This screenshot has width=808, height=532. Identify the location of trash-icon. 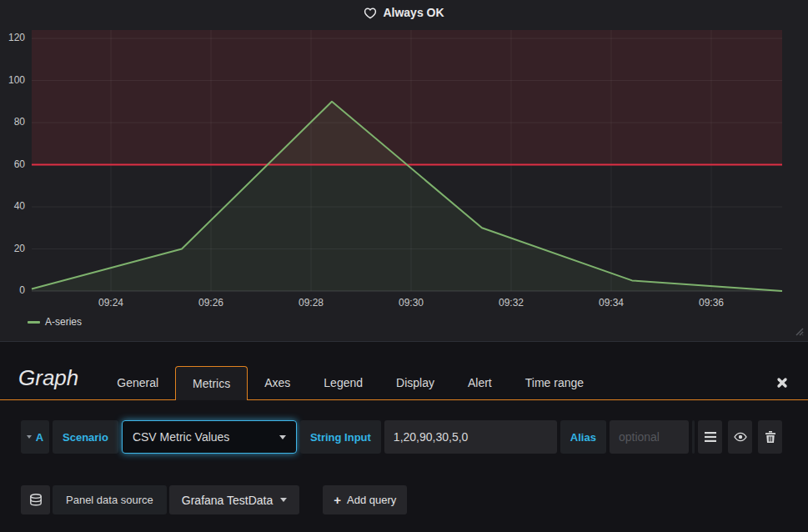
(770, 437).